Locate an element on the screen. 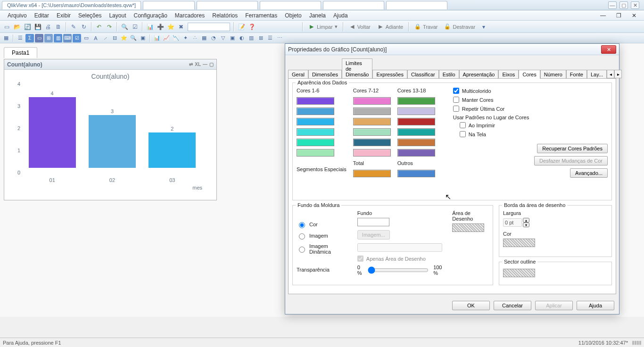  cancel-button: Cancelar is located at coordinates (512, 306).